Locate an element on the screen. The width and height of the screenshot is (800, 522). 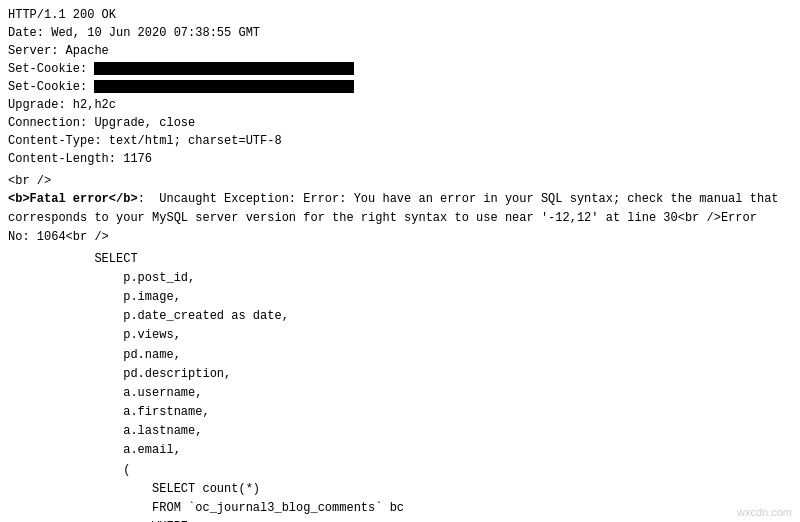
set-cookie-2: Set-Cookie: is located at coordinates (400, 87).